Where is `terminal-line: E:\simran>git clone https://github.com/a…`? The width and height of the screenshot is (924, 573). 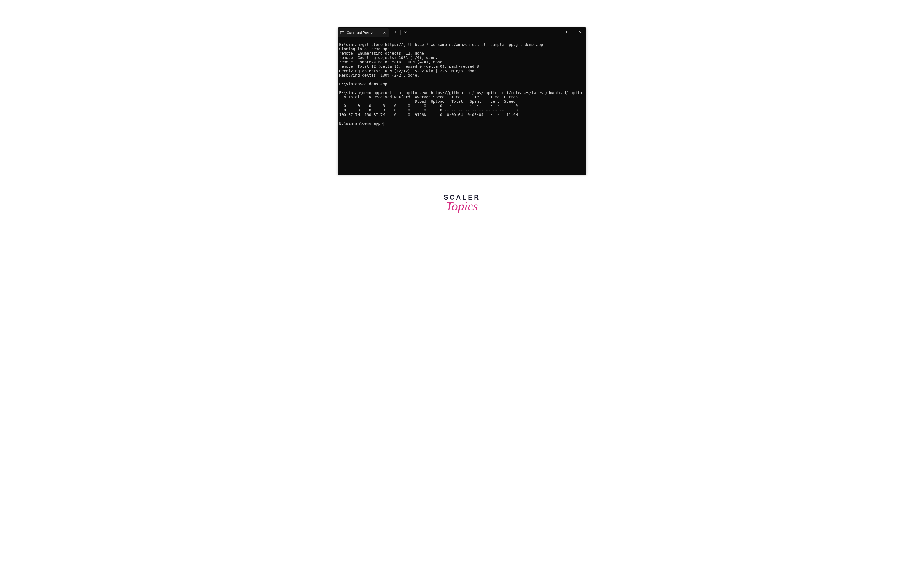 terminal-line: E:\simran>git clone https://github.com/a… is located at coordinates (462, 45).